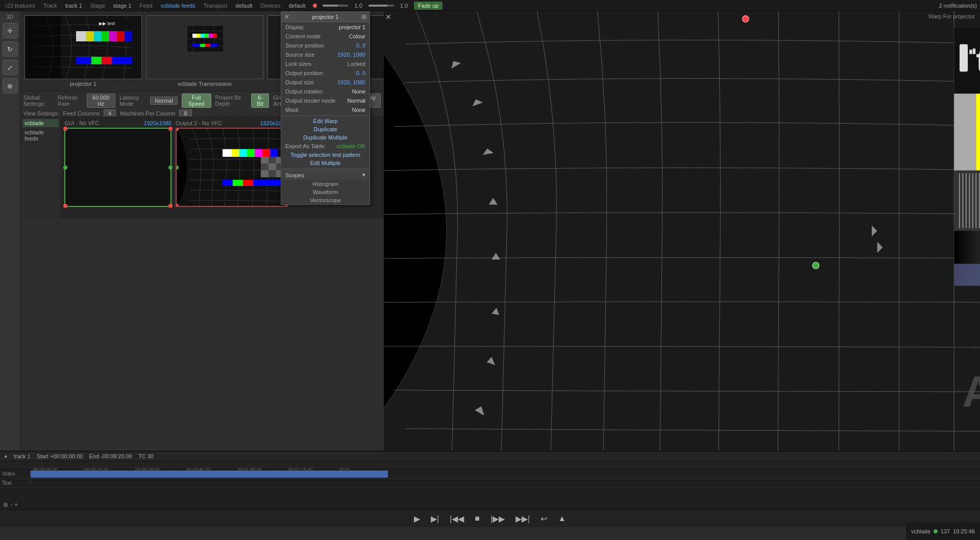  Describe the element at coordinates (244, 6) in the screenshot. I see `transport-value: default` at that location.